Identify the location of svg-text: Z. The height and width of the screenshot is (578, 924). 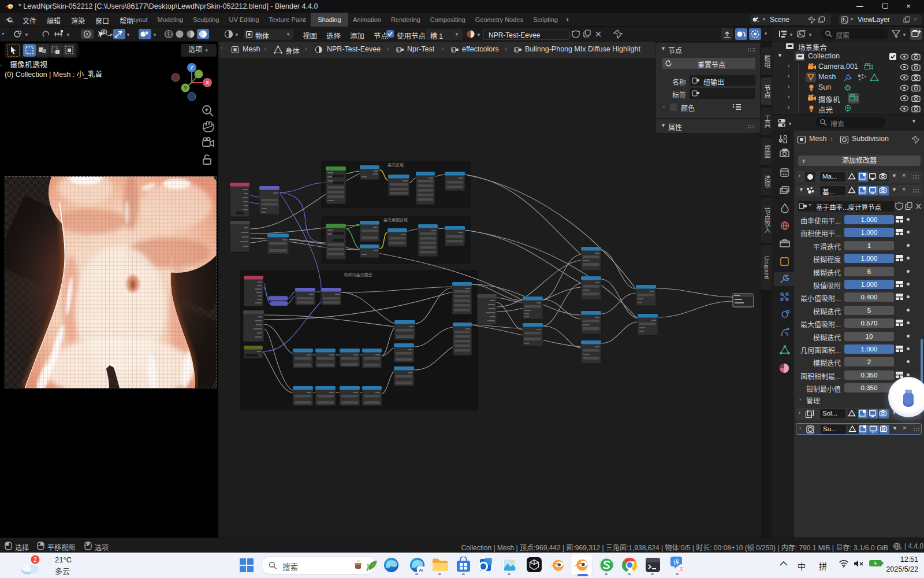
(192, 68).